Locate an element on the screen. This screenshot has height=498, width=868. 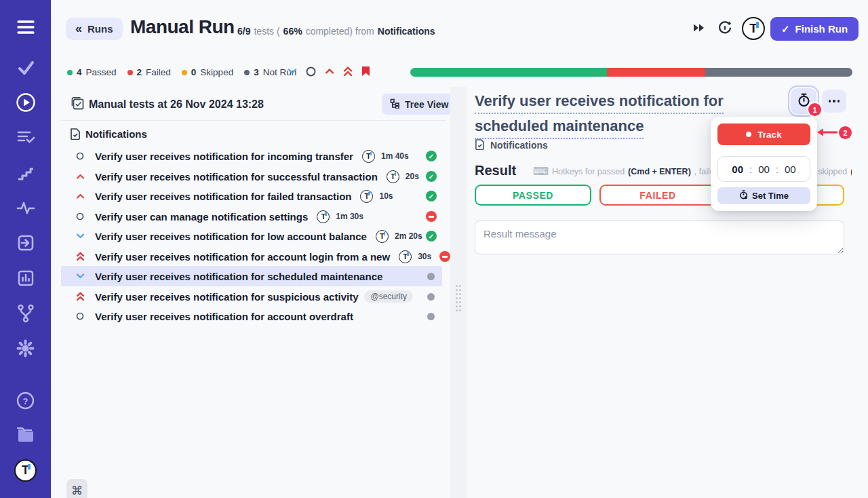
test-row: Verify user receives notification for lo… is located at coordinates (252, 236).